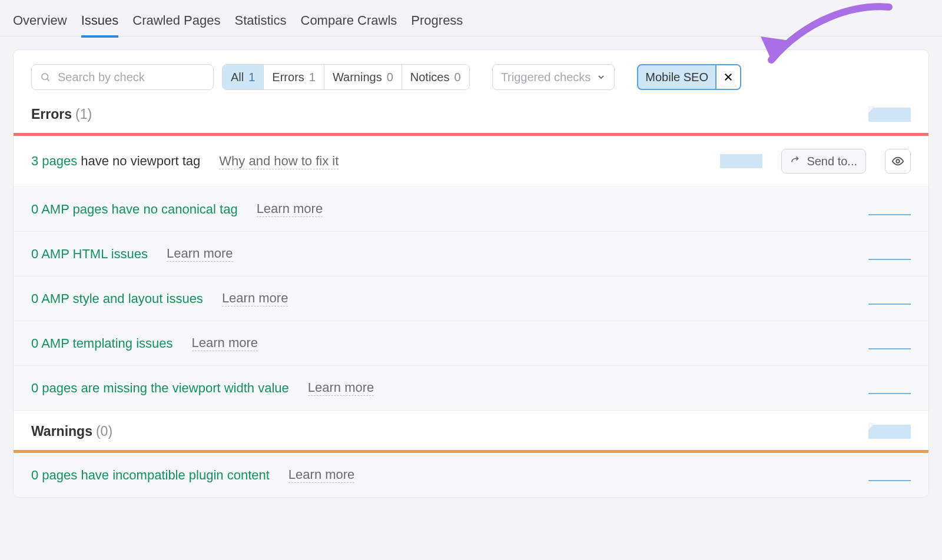  What do you see at coordinates (471, 299) in the screenshot?
I see `issue-row: 0 AMP style and layout issuesLearn more` at bounding box center [471, 299].